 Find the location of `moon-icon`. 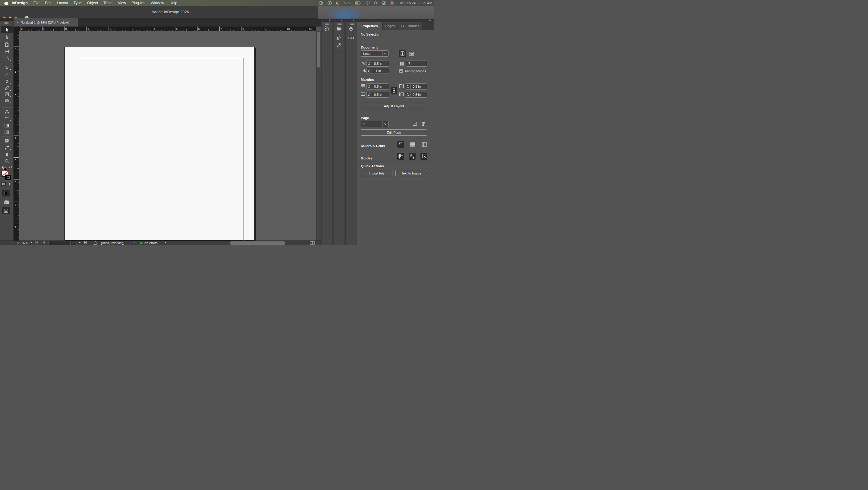

moon-icon is located at coordinates (338, 3).